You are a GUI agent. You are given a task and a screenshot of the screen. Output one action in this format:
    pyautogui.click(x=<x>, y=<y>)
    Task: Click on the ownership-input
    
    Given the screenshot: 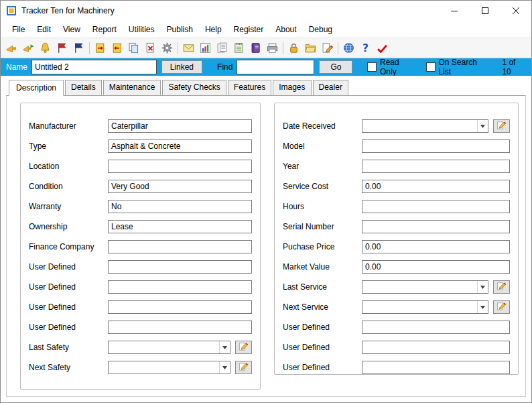 What is the action you would take?
    pyautogui.click(x=180, y=227)
    